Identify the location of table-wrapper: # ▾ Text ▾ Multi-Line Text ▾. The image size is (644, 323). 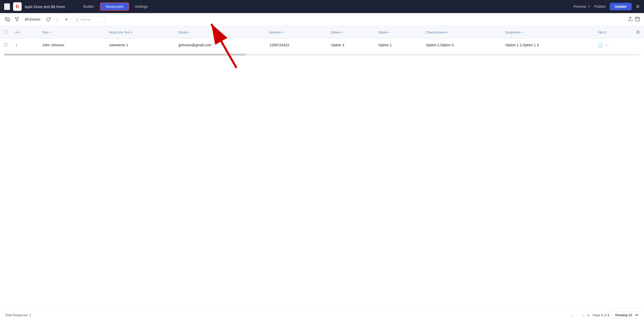
(322, 39).